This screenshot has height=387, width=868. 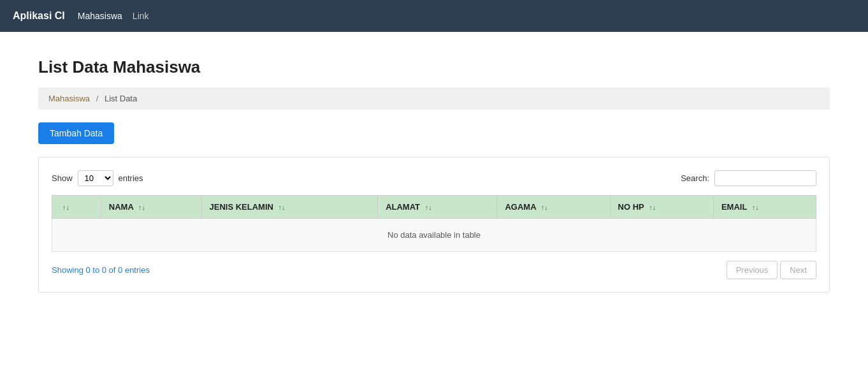 What do you see at coordinates (131, 179) in the screenshot?
I see `entries-label: entries` at bounding box center [131, 179].